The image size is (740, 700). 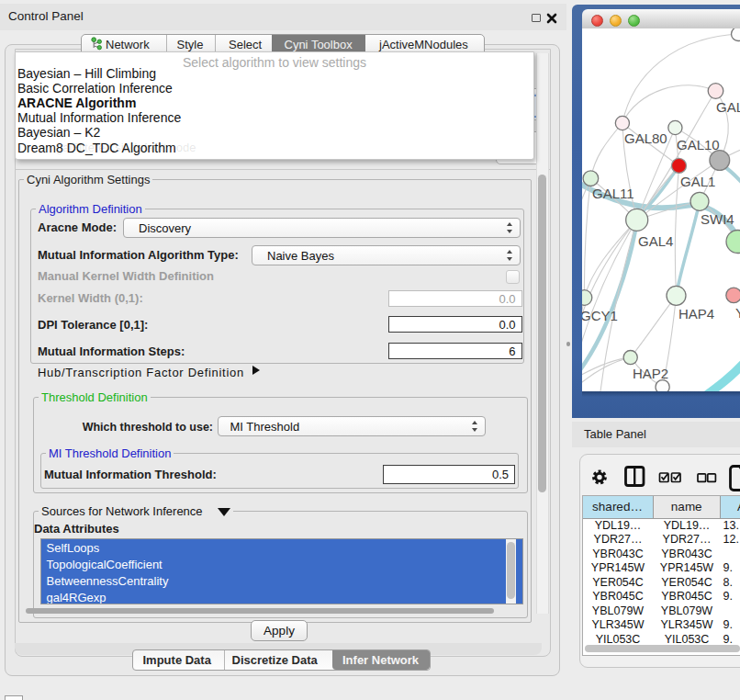 What do you see at coordinates (718, 219) in the screenshot?
I see `svg-text: SWI4` at bounding box center [718, 219].